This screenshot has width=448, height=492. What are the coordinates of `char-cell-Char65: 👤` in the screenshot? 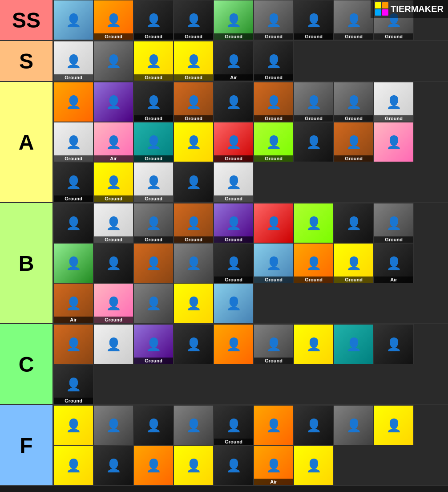 It's located at (194, 344).